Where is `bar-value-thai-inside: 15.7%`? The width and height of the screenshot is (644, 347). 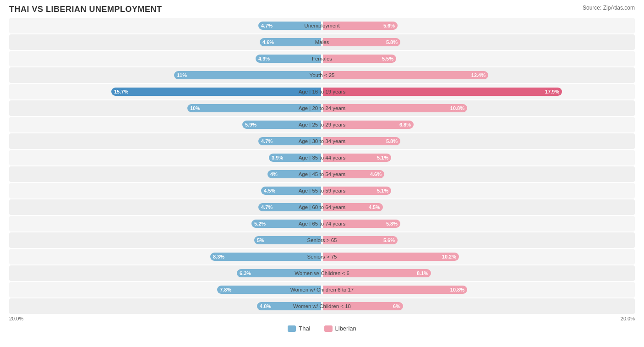 bar-value-thai-inside: 15.7% is located at coordinates (121, 92).